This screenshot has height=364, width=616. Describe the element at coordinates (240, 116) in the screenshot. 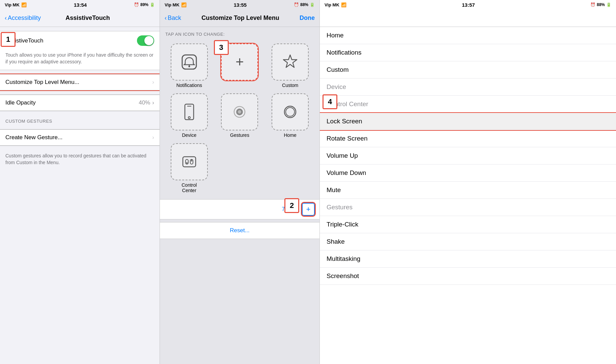

I see `icon-cell-gestures: Gestures` at that location.